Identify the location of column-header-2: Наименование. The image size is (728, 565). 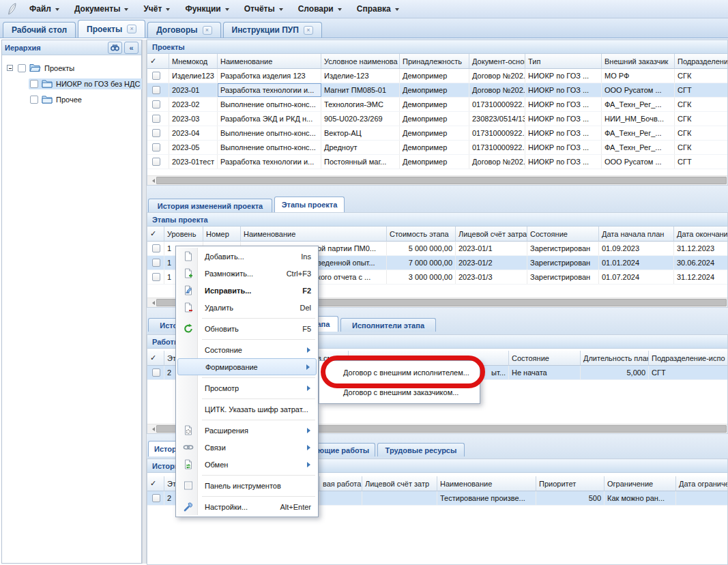
(270, 61).